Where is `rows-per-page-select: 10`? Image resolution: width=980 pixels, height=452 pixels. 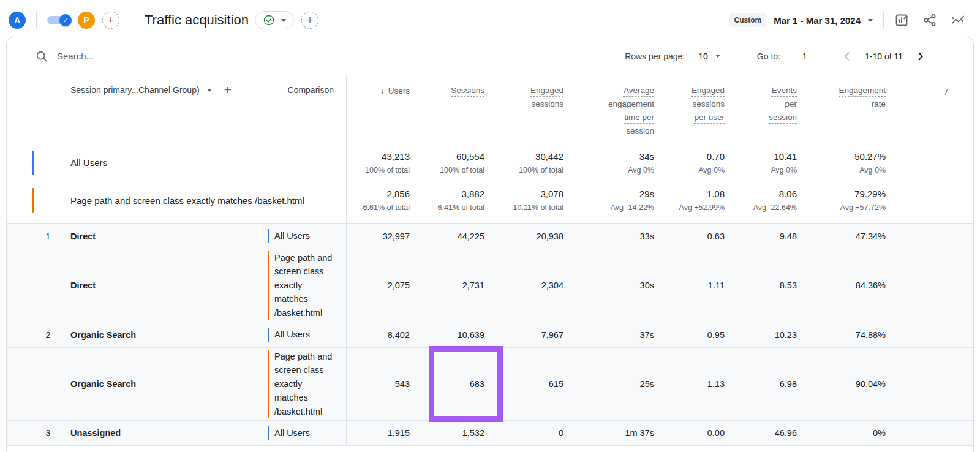
rows-per-page-select: 10 is located at coordinates (709, 56).